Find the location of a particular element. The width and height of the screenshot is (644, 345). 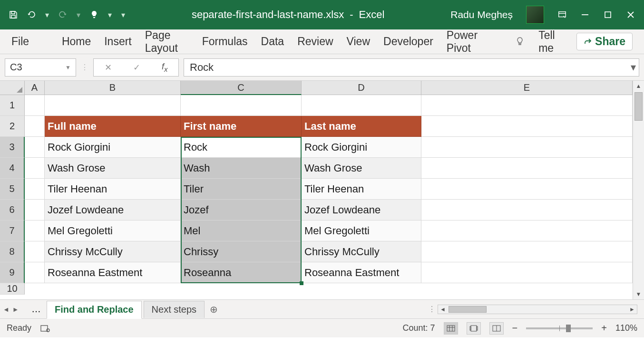

cell-D5: Tiler Heenan is located at coordinates (361, 189).